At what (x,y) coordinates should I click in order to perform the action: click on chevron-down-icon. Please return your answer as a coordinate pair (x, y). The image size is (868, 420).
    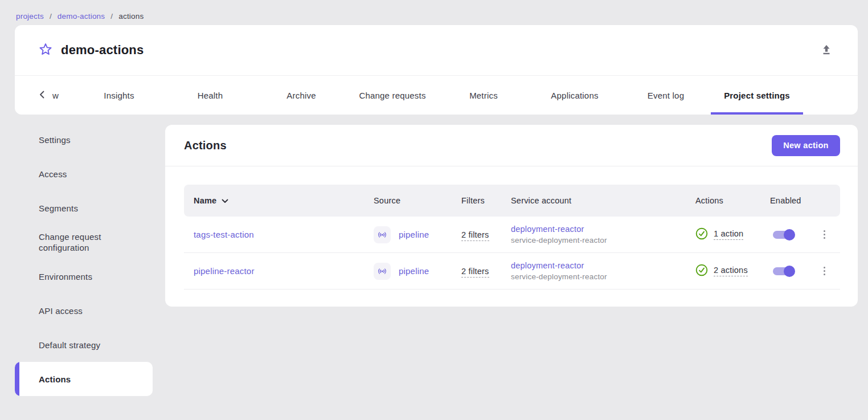
    Looking at the image, I should click on (225, 201).